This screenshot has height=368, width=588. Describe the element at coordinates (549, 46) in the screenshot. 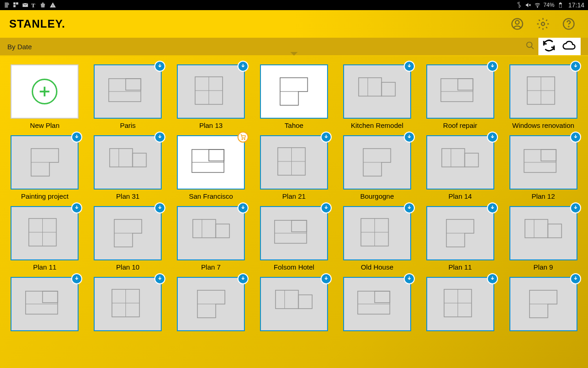

I see `sync-button` at that location.